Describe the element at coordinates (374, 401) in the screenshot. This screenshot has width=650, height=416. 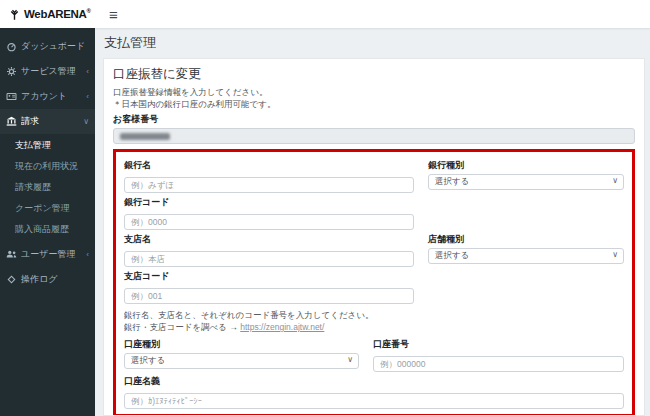
I see `account-holder-input` at that location.